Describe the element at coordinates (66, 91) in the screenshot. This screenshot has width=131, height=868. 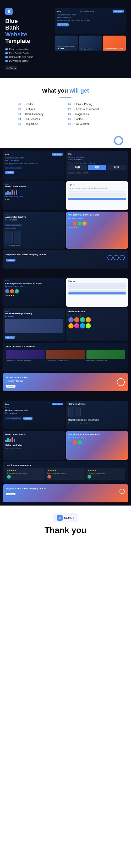
I see `what-title: What you will get` at that location.